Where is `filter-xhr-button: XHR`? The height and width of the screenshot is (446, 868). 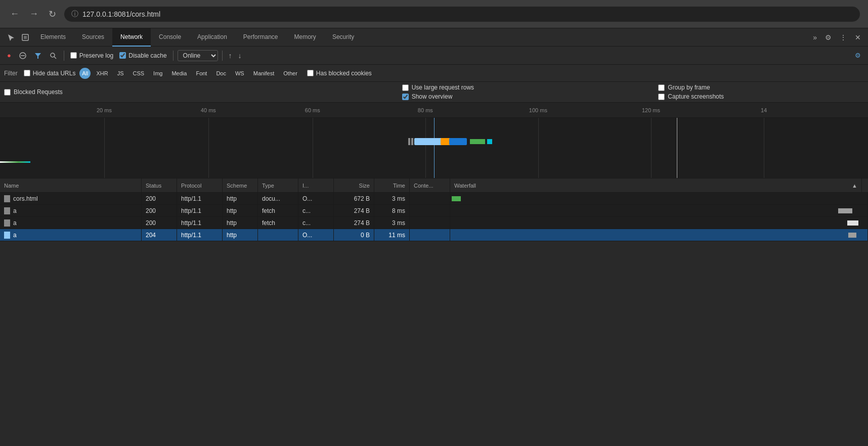
filter-xhr-button: XHR is located at coordinates (102, 73).